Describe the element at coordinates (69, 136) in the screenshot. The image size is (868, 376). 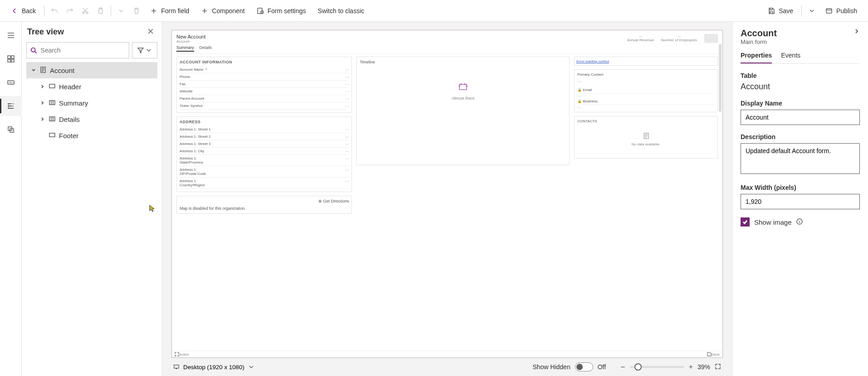
I see `tree-node-label: Footer` at that location.